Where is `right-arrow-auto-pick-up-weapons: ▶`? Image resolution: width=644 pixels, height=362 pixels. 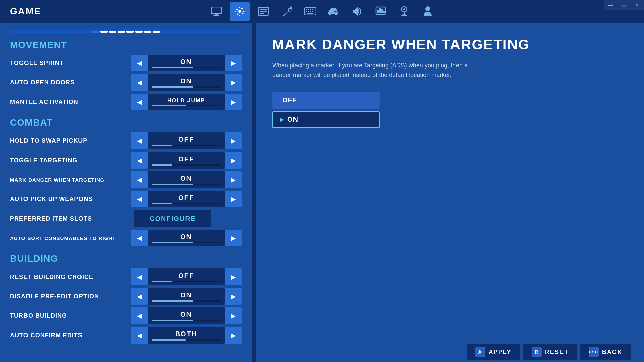 right-arrow-auto-pick-up-weapons: ▶ is located at coordinates (233, 199).